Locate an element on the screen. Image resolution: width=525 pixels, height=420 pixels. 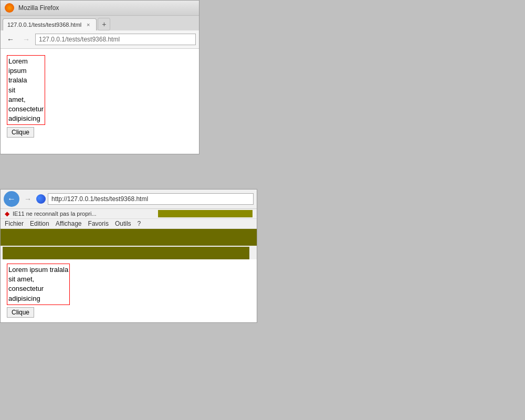
ie-back-button: ← is located at coordinates (12, 199).